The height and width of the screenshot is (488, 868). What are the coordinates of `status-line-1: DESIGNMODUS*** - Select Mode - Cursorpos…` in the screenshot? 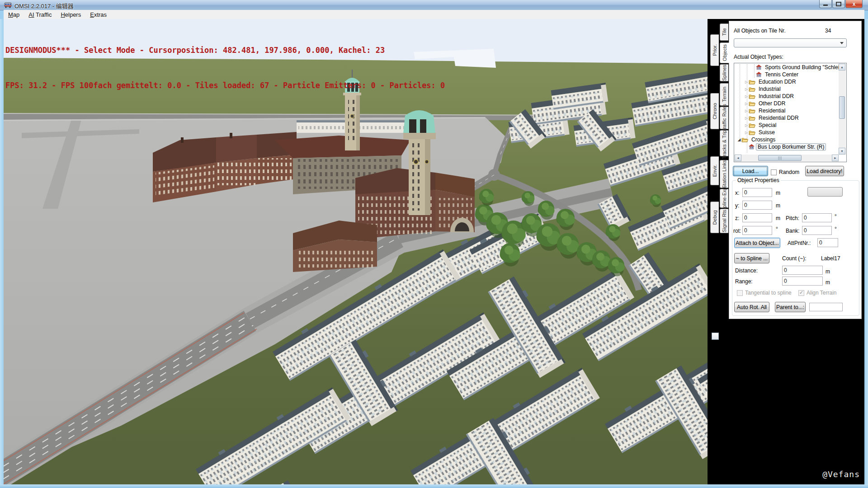 It's located at (225, 50).